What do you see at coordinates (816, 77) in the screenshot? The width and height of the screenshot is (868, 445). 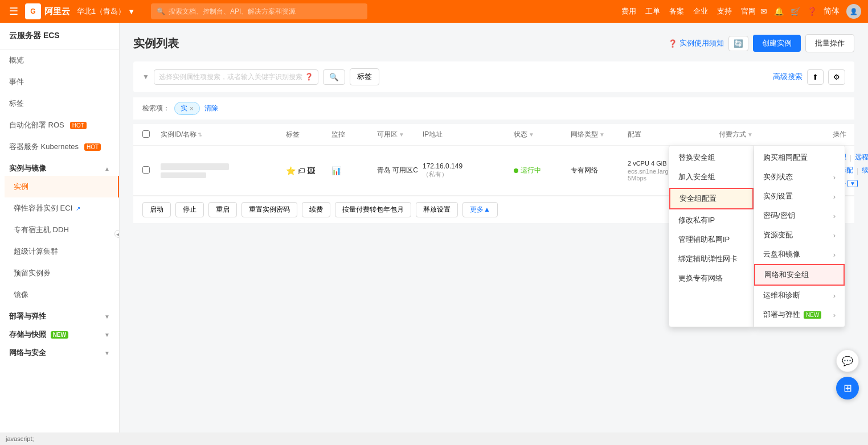 I see `export-btn: ⬆` at bounding box center [816, 77].